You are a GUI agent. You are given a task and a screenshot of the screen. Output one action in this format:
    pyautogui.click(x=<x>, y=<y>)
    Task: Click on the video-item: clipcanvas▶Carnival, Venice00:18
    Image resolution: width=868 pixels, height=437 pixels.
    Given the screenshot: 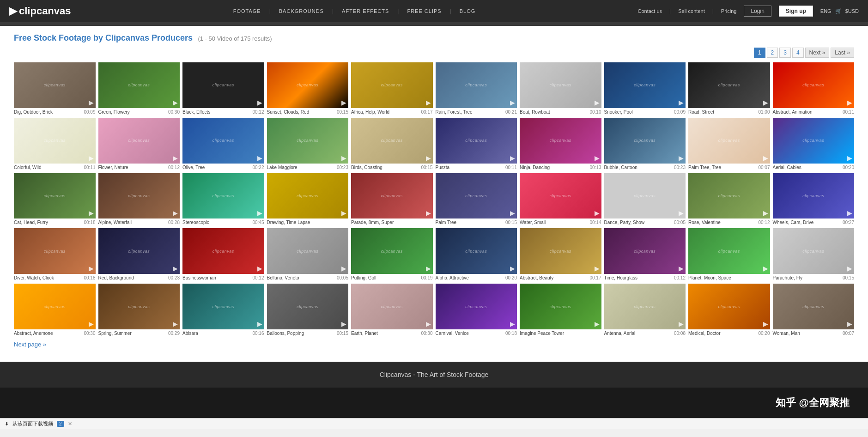 What is the action you would take?
    pyautogui.click(x=477, y=310)
    